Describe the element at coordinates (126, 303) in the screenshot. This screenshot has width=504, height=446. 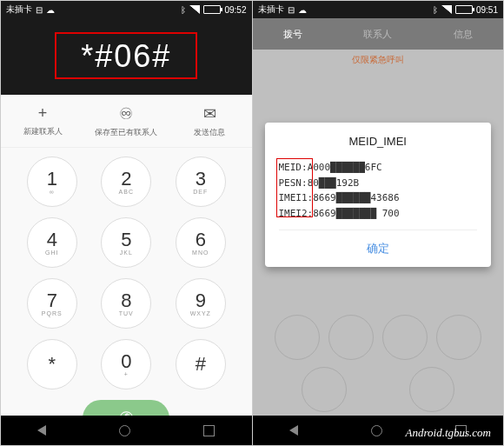
I see `key-8: 8TUV` at that location.